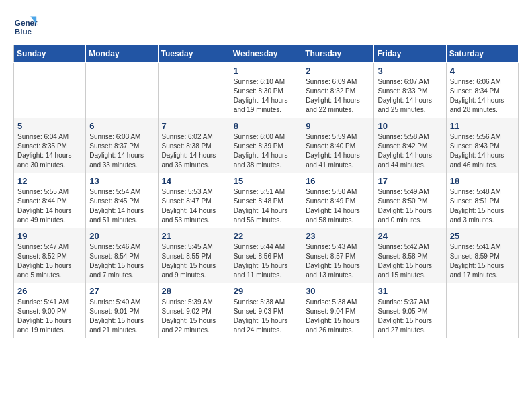  What do you see at coordinates (266, 311) in the screenshot?
I see `week-row-5: 26Sunrise: 5:41 AM Sunset: 9:00 PM Dayli…` at bounding box center [266, 311].